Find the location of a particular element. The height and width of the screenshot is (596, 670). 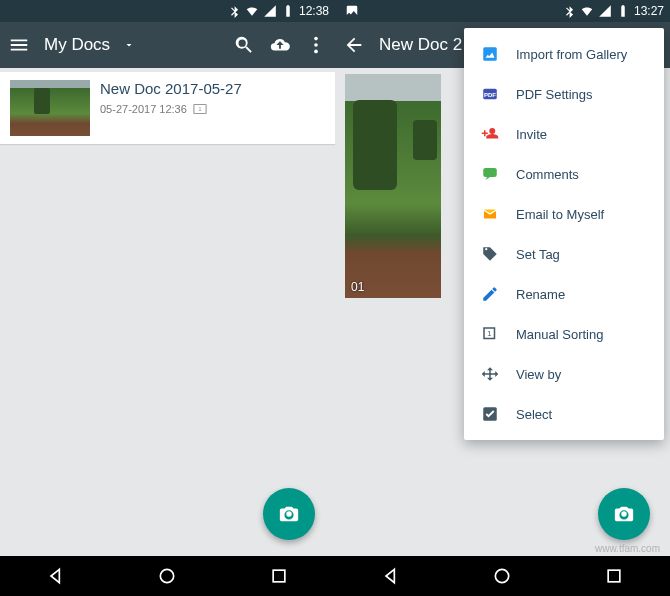

appbar-title: My Docs is located at coordinates (77, 45).